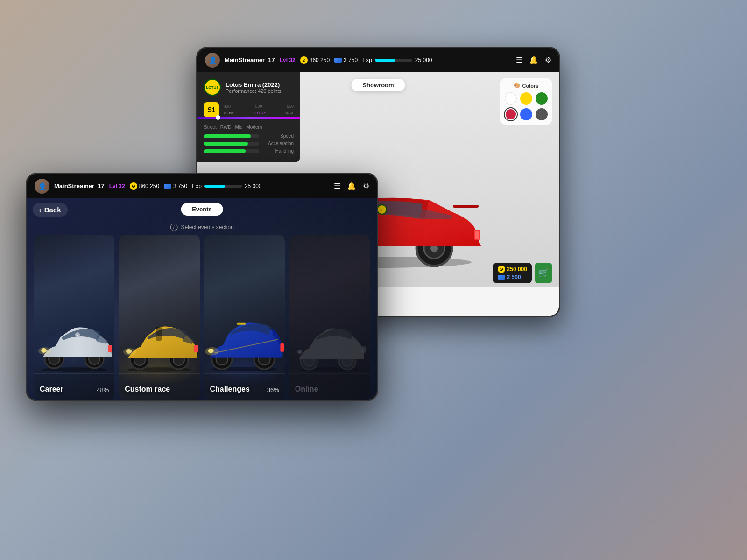 The image size is (747, 560). I want to click on price-blue: 2 500, so click(513, 277).